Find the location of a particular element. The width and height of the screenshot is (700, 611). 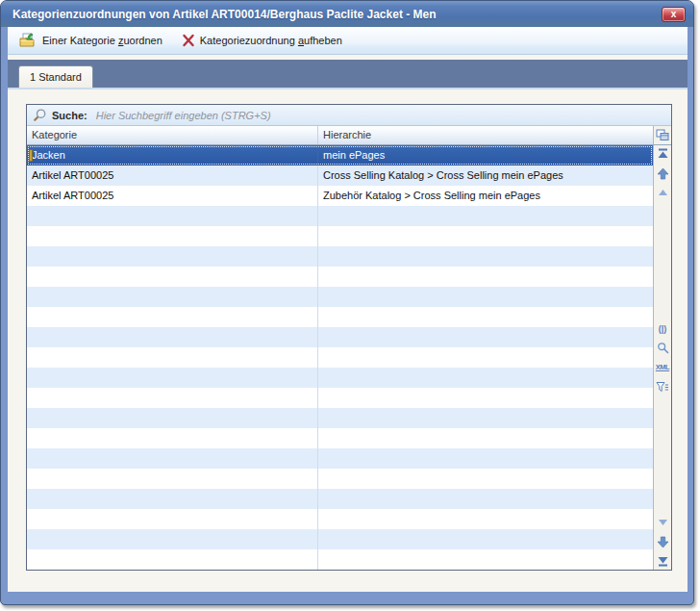

filter-icon is located at coordinates (662, 387).